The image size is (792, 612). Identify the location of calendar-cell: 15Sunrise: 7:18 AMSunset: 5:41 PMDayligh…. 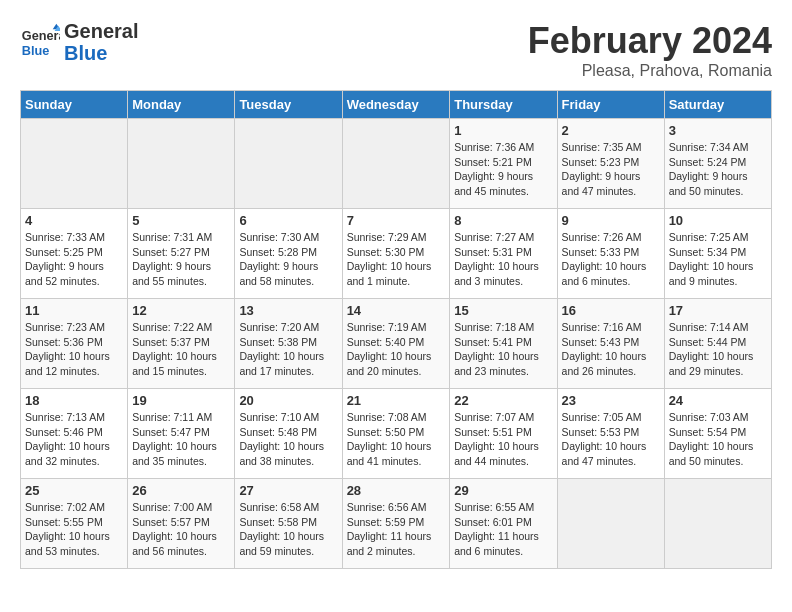
(504, 344).